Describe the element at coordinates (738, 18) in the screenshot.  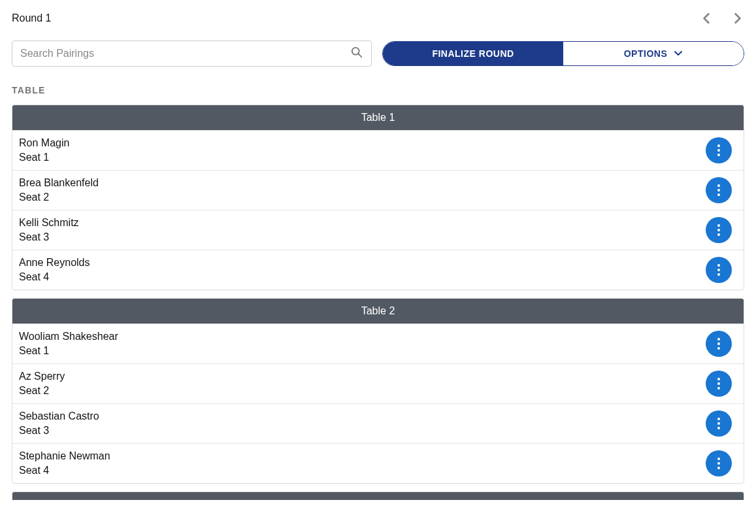
I see `chevron-right-icon` at that location.